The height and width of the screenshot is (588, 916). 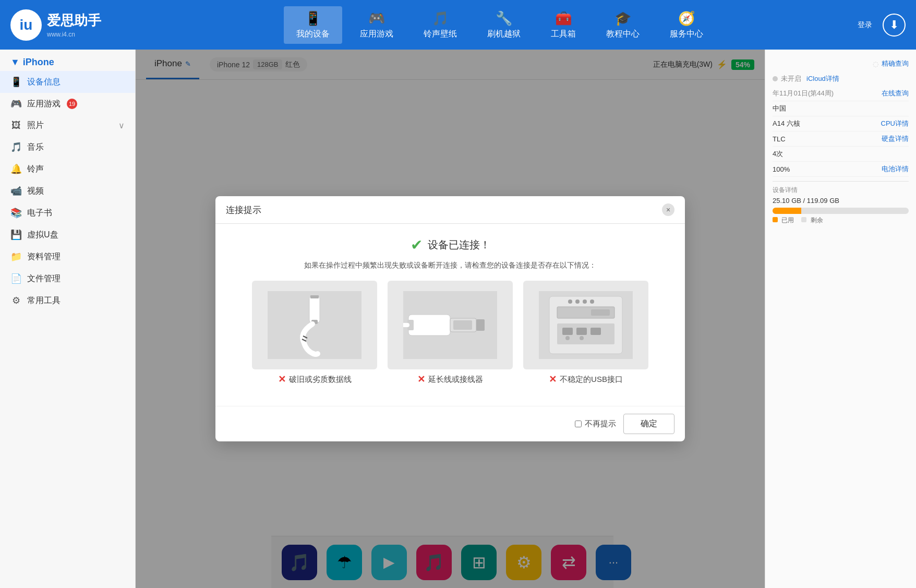 I want to click on sidebar-item-photos: 🖼 照片 ∨, so click(x=68, y=125).